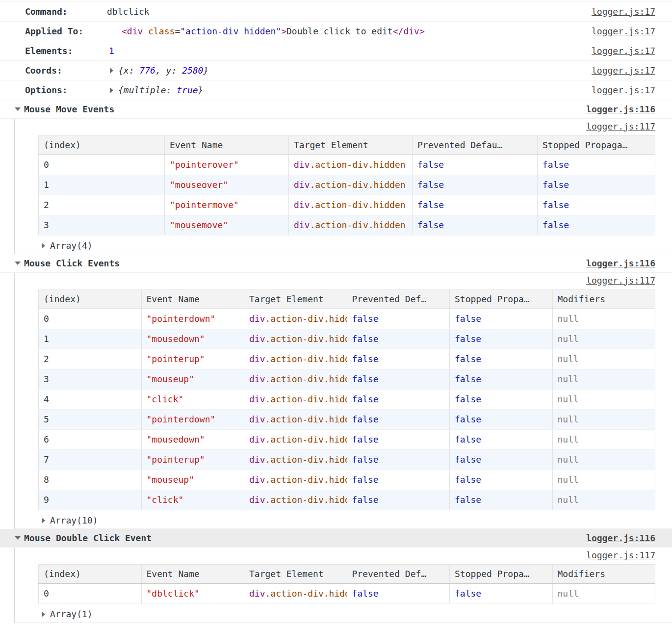 The image size is (672, 628). I want to click on options-object-preview: {multiple: true}, so click(161, 90).